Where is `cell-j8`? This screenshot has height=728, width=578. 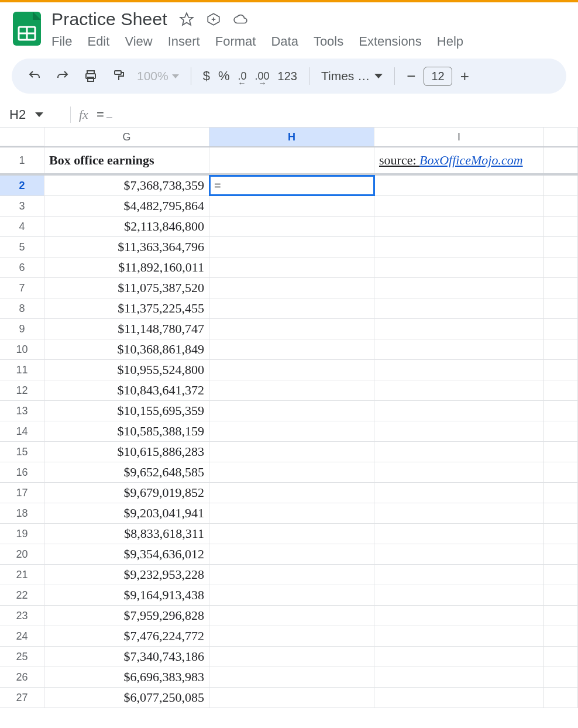
cell-j8 is located at coordinates (561, 308).